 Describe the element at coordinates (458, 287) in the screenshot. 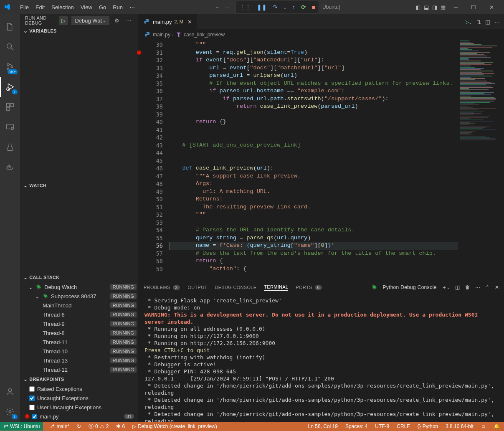

I see `split-terminal-icon: ◫` at that location.